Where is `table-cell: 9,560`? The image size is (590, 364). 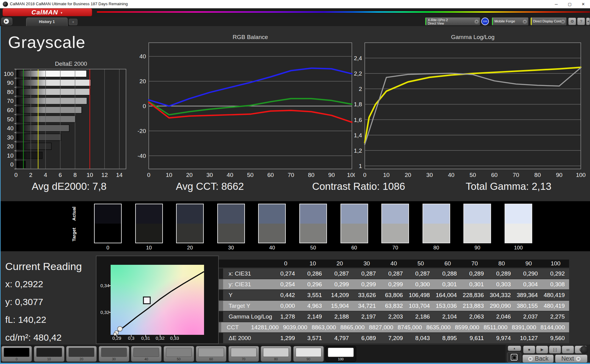
table-cell: 9,560 is located at coordinates (556, 338).